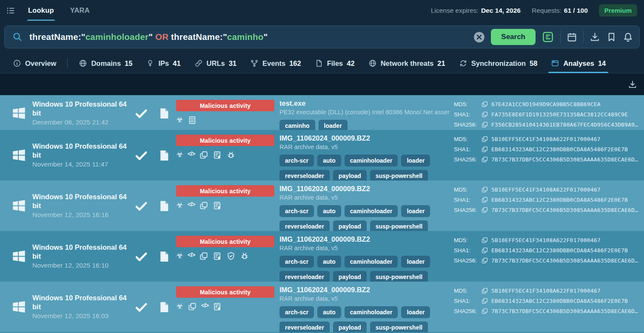 Image resolution: width=644 pixels, height=333 pixels. What do you see at coordinates (163, 63) in the screenshot?
I see `tab-ips: IPs41` at bounding box center [163, 63].